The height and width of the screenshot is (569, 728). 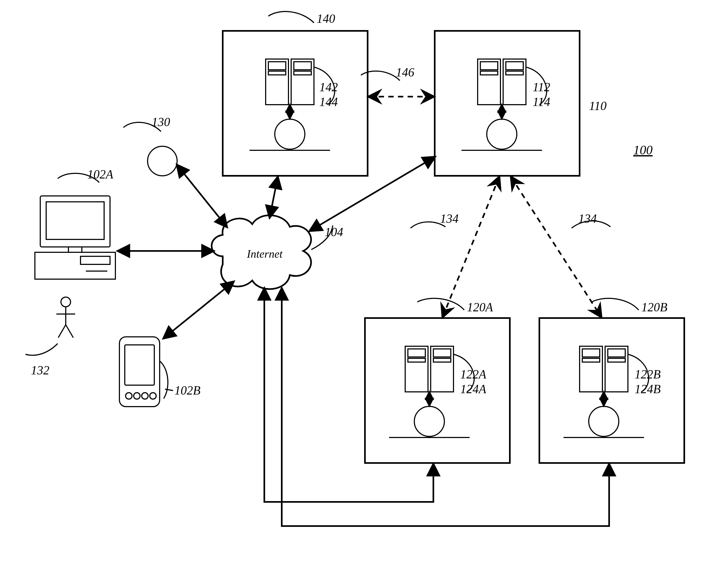 What do you see at coordinates (507, 103) in the screenshot?
I see `module-110: 112 114` at bounding box center [507, 103].